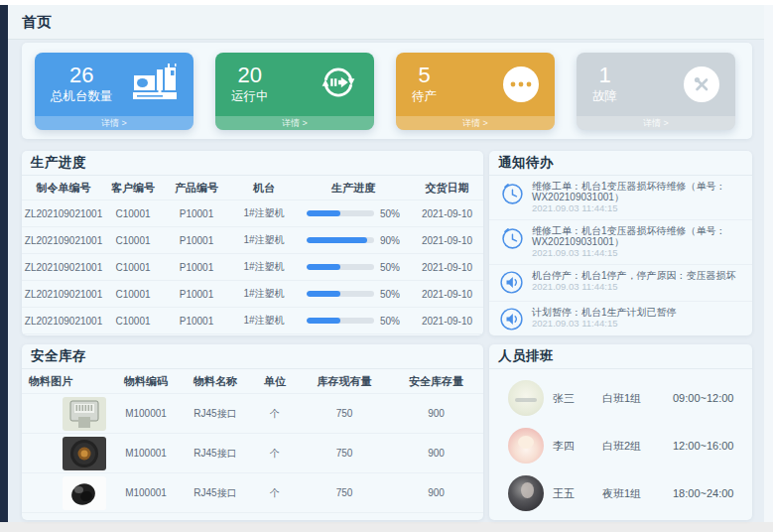 The width and height of the screenshot is (773, 532). I want to click on scrollbar-track, so click(768, 264).